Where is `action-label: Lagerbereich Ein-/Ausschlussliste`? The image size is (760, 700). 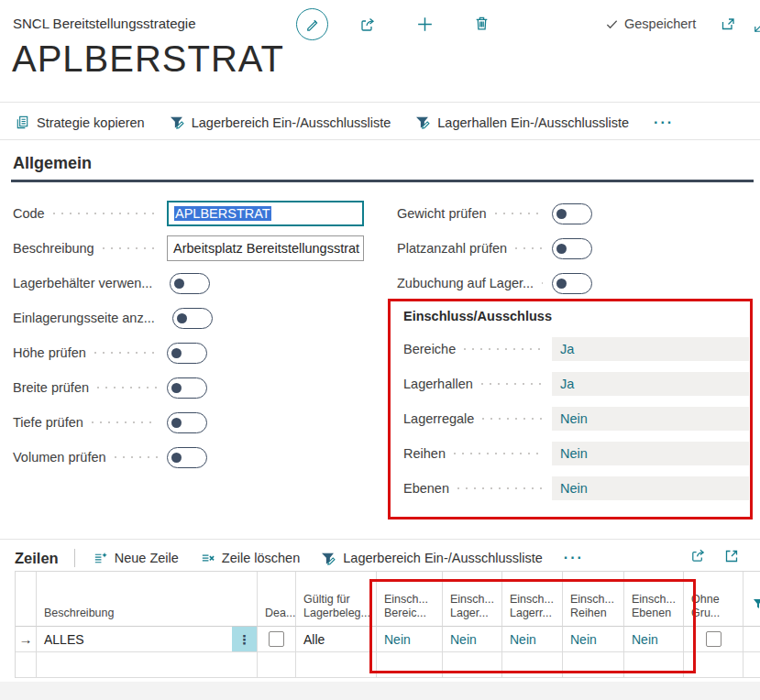 action-label: Lagerbereich Ein-/Ausschlussliste is located at coordinates (292, 123).